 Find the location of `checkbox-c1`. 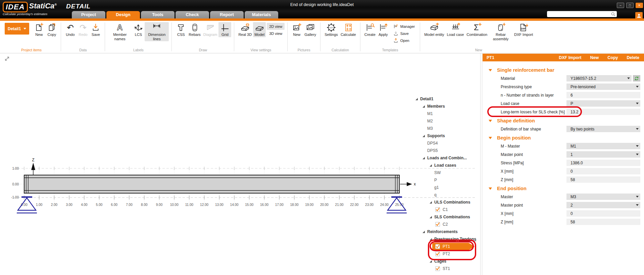

checkbox-c1 is located at coordinates (438, 210).